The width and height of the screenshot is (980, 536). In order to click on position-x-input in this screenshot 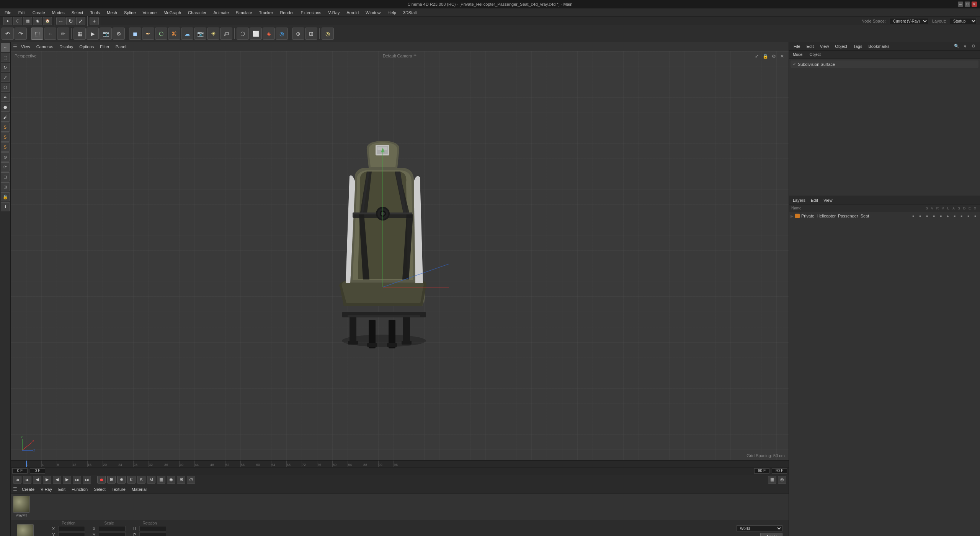, I will do `click(72, 529)`.